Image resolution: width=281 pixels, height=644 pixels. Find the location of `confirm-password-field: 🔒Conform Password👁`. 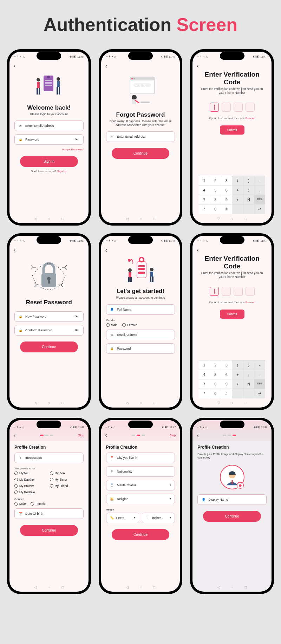

confirm-password-field: 🔒Conform Password👁 is located at coordinates (49, 330).